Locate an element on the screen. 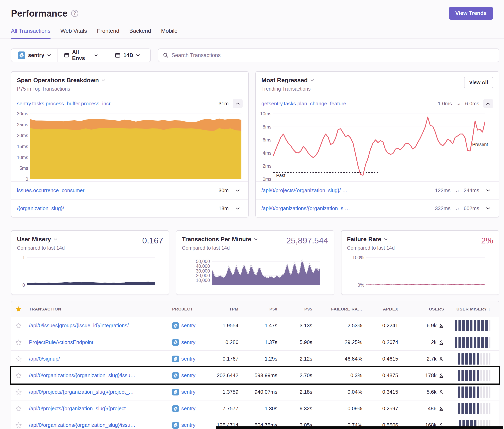  tab-web-vitals: Web Vitals is located at coordinates (74, 33).